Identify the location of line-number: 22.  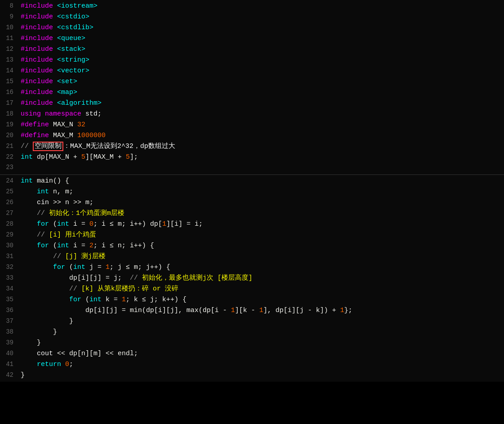
(9, 157).